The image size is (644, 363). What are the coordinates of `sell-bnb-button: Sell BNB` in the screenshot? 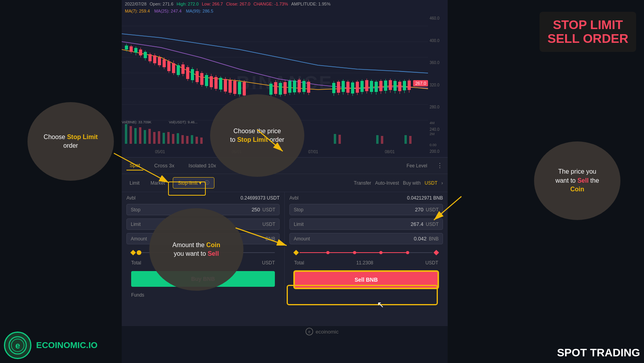 It's located at (366, 280).